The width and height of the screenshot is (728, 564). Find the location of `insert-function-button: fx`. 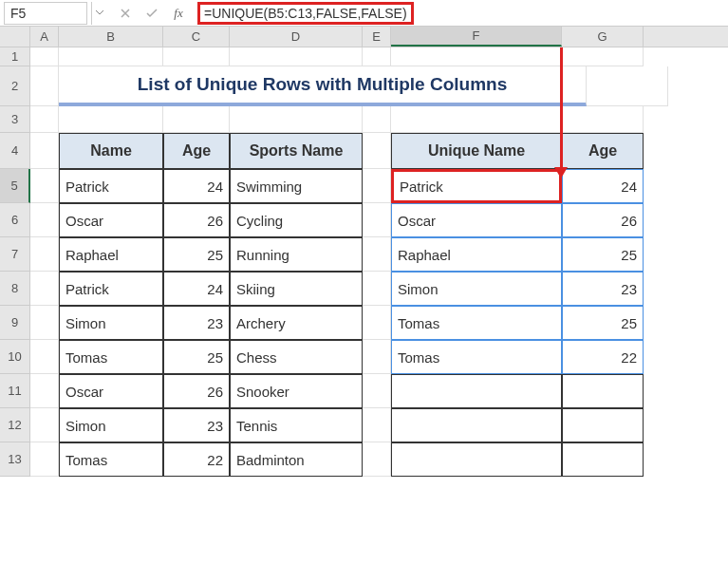

insert-function-button: fx is located at coordinates (178, 13).